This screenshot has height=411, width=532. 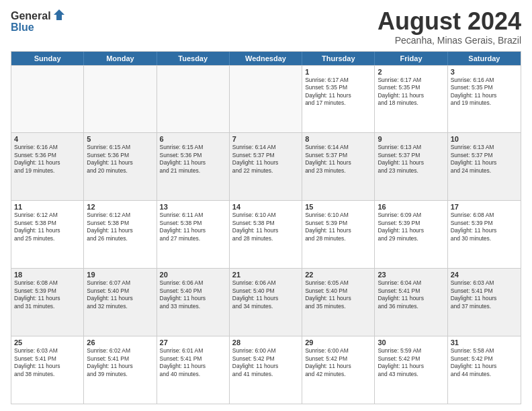 What do you see at coordinates (266, 234) in the screenshot?
I see `calendar-cell: 14Sunrise: 6:10 AM Sunset: 5:38 PM Dayli…` at bounding box center [266, 234].